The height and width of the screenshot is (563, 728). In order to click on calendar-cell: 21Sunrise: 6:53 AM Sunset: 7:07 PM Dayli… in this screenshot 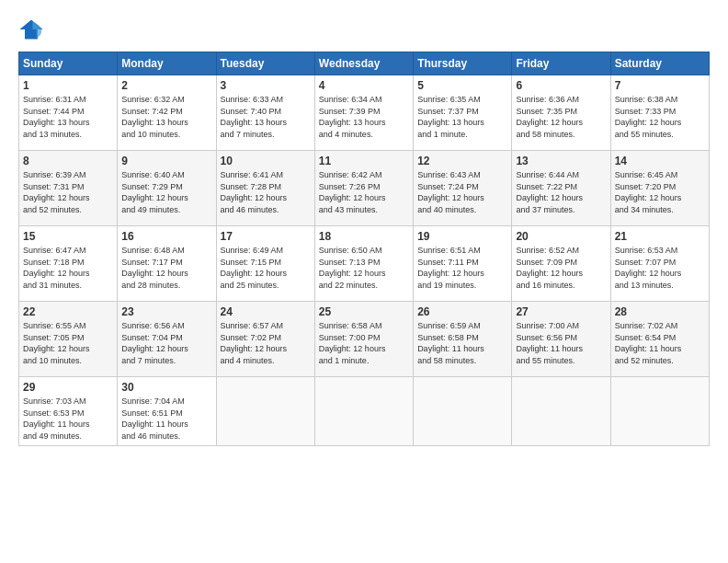, I will do `click(660, 264)`.